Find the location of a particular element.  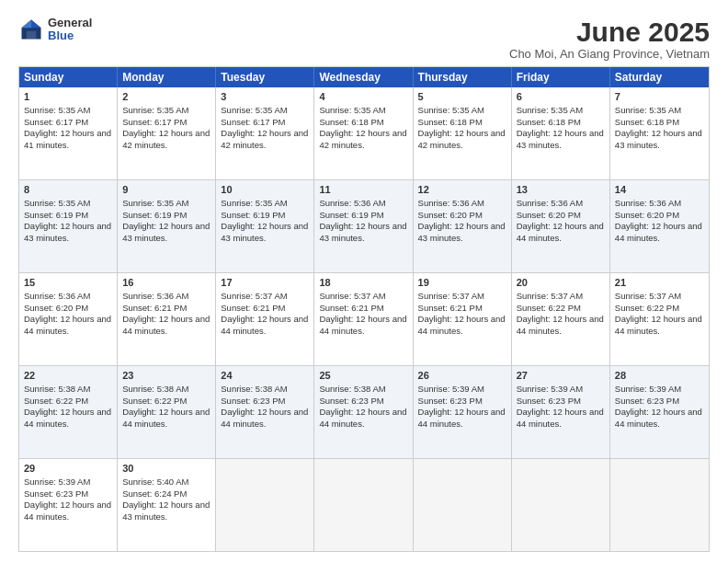

cell-4-wed: 25 Sunrise: 5:38 AM Sunset: 6:23 PM Dayl… is located at coordinates (364, 412).